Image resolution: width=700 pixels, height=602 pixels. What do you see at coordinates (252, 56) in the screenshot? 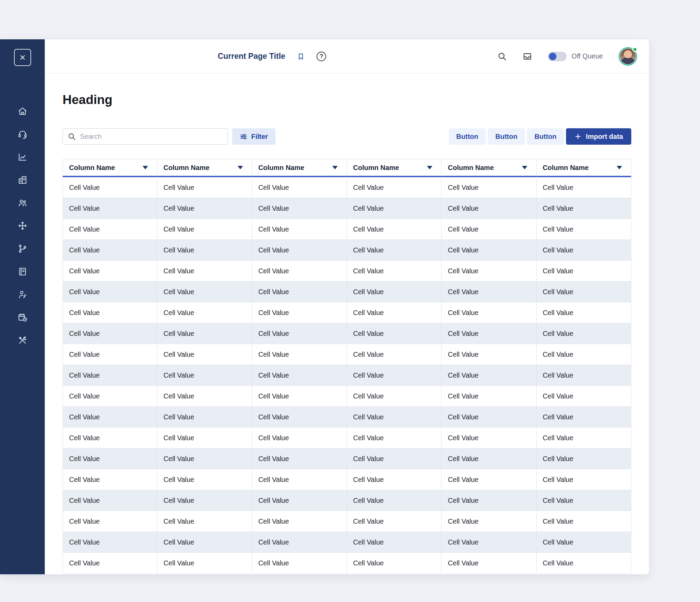
I see `page-title: Current Page Title` at bounding box center [252, 56].